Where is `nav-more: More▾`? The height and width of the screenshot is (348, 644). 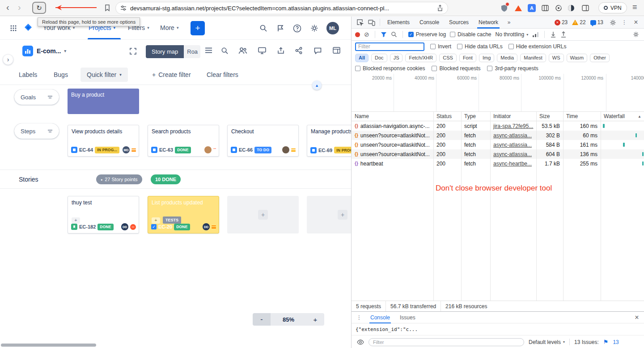 nav-more: More▾ is located at coordinates (169, 28).